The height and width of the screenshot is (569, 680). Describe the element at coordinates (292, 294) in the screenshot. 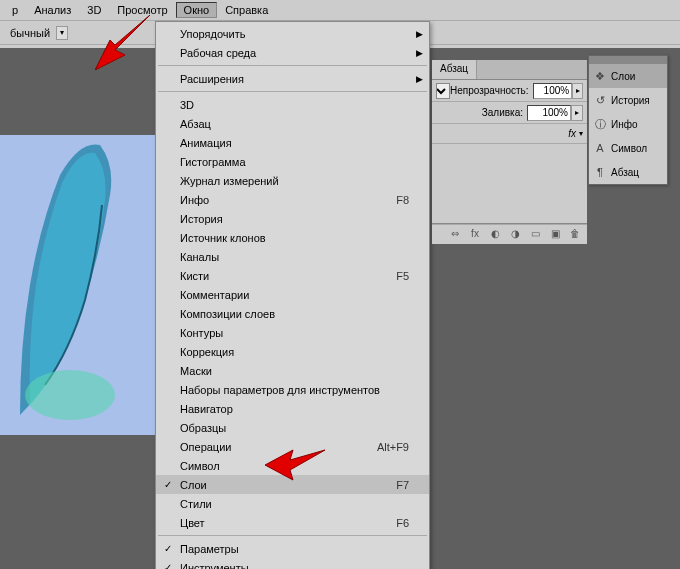

I see `menu-comments: Комментарии` at that location.